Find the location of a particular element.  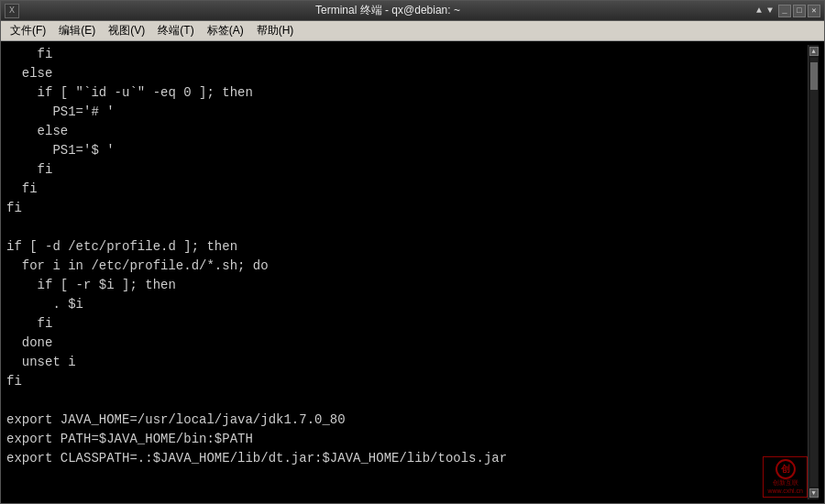

menu-file: 文件(F) is located at coordinates (28, 31).